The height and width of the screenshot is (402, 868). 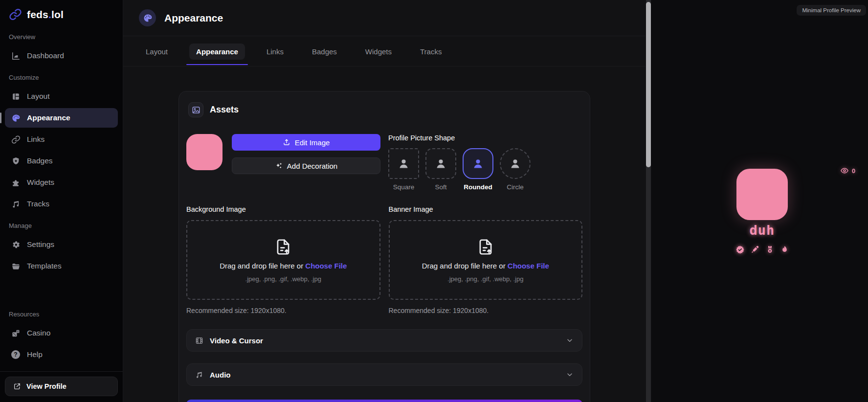 I want to click on sidebar-item-templates: Templates, so click(x=62, y=266).